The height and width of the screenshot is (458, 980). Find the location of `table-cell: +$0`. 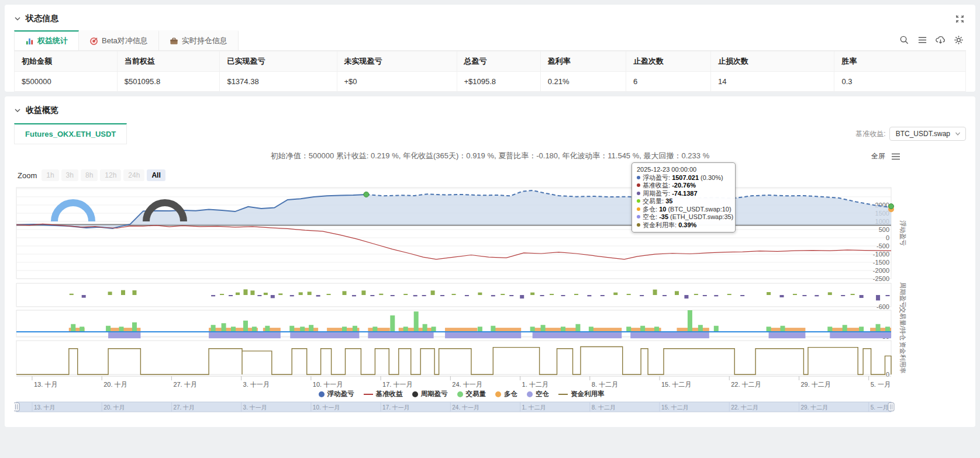

table-cell: +$0 is located at coordinates (396, 82).